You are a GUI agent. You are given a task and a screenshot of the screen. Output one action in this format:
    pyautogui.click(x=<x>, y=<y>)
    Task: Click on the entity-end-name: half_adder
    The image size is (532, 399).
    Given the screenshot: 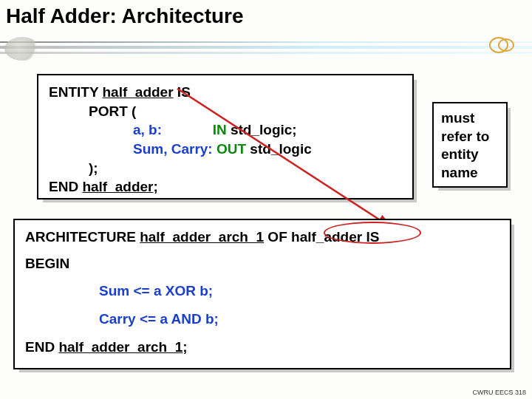 What is the action you would take?
    pyautogui.click(x=117, y=186)
    